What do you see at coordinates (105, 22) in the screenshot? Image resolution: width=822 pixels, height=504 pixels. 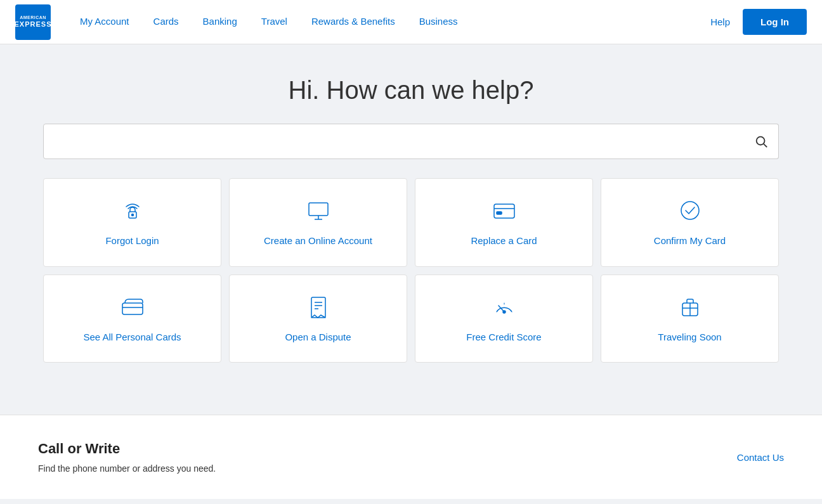 I see `nav-my-account: My Account` at bounding box center [105, 22].